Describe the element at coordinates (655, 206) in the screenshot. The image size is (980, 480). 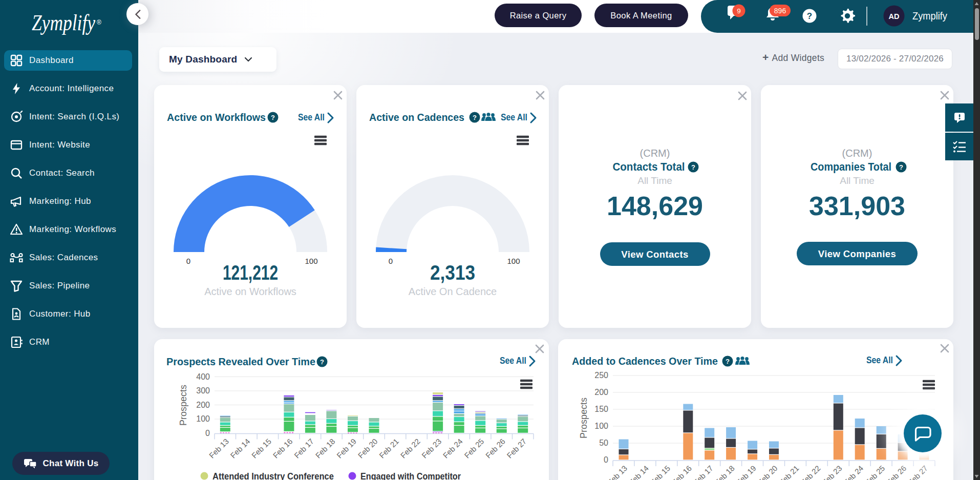
I see `svg-text: 148,629` at that location.